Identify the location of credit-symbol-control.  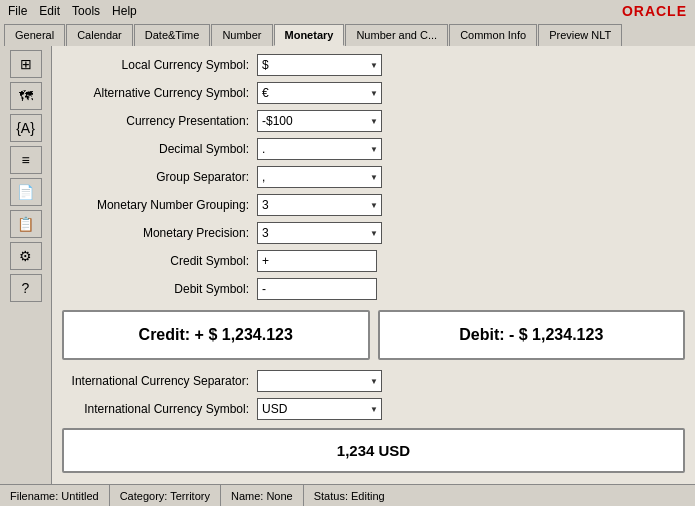
(317, 261).